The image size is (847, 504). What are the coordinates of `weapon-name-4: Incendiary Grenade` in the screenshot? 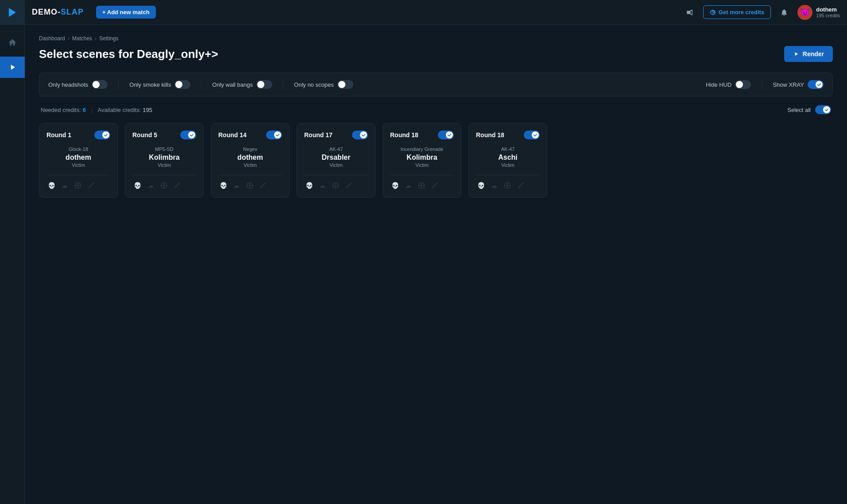 It's located at (422, 149).